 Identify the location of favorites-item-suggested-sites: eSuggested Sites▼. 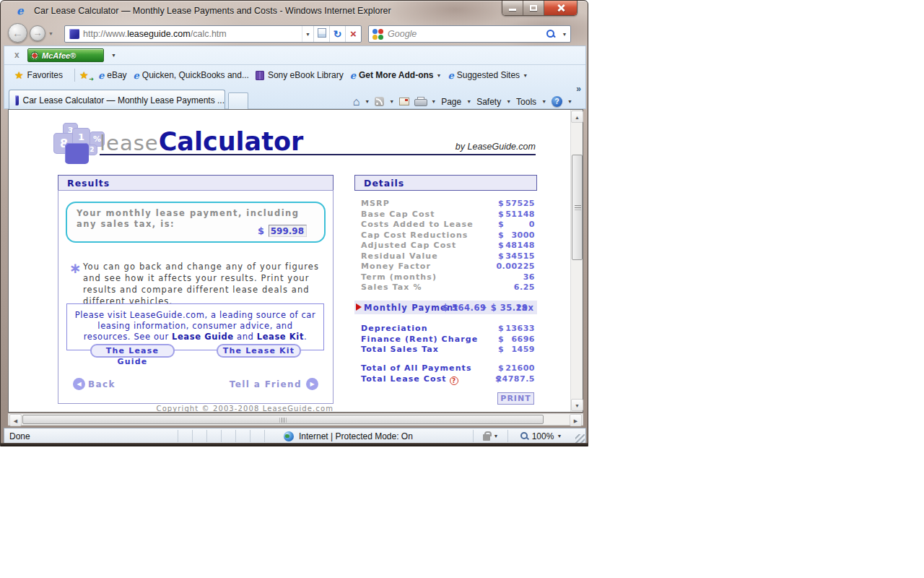
(488, 75).